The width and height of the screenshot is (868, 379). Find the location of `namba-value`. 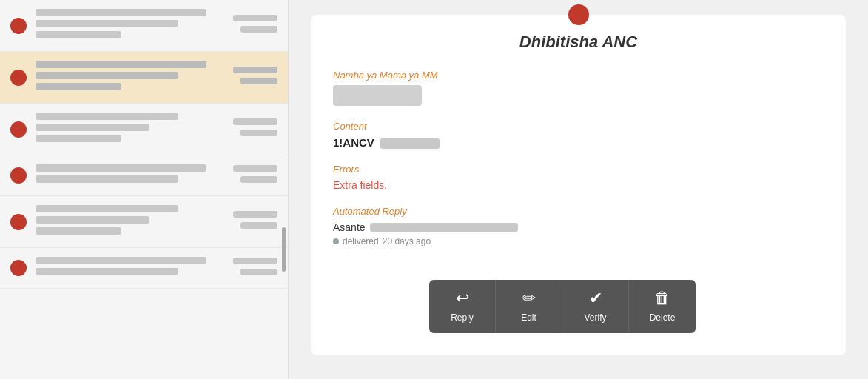

namba-value is located at coordinates (377, 95).